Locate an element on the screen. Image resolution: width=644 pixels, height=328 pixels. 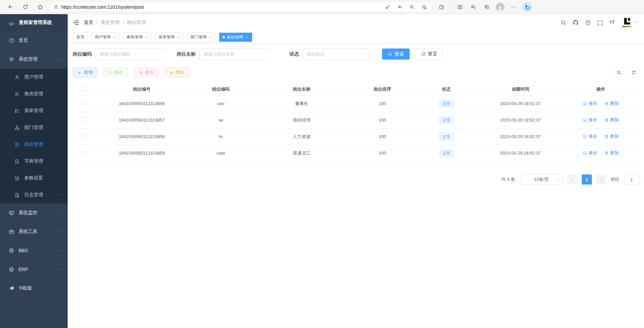
collections-icon is located at coordinates (487, 7).